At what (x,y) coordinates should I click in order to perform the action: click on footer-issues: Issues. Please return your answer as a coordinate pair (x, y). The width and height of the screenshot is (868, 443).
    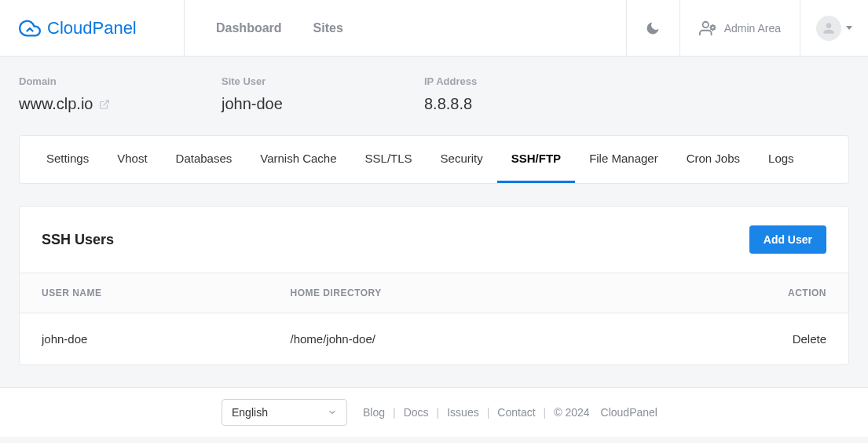
    Looking at the image, I should click on (463, 412).